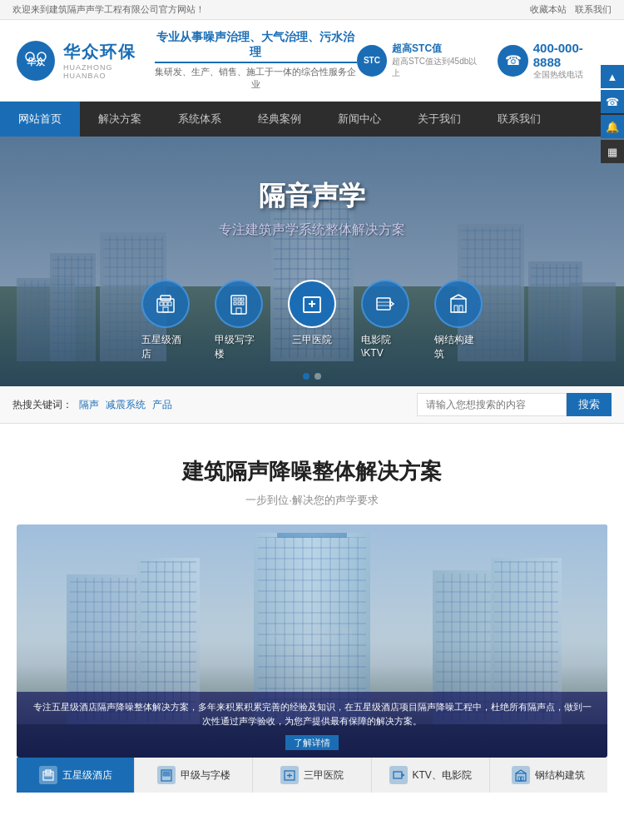 Image resolution: width=624 pixels, height=840 pixels. I want to click on cat-office-icon, so click(239, 304).